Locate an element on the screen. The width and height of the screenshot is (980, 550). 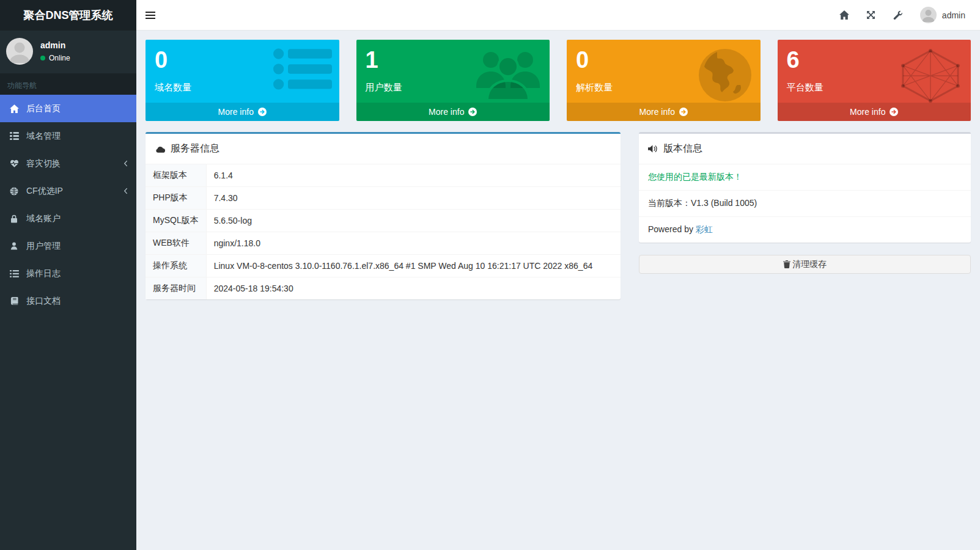
users-icon is located at coordinates (508, 75).